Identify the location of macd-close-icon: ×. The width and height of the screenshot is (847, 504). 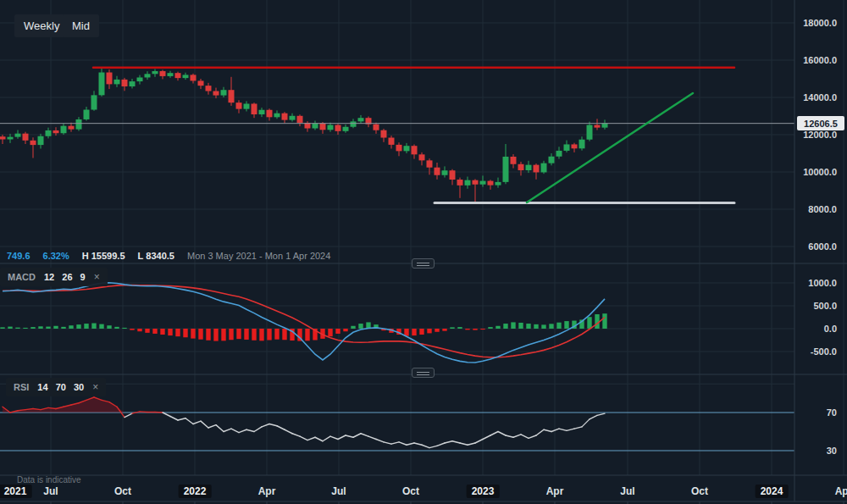
(97, 277).